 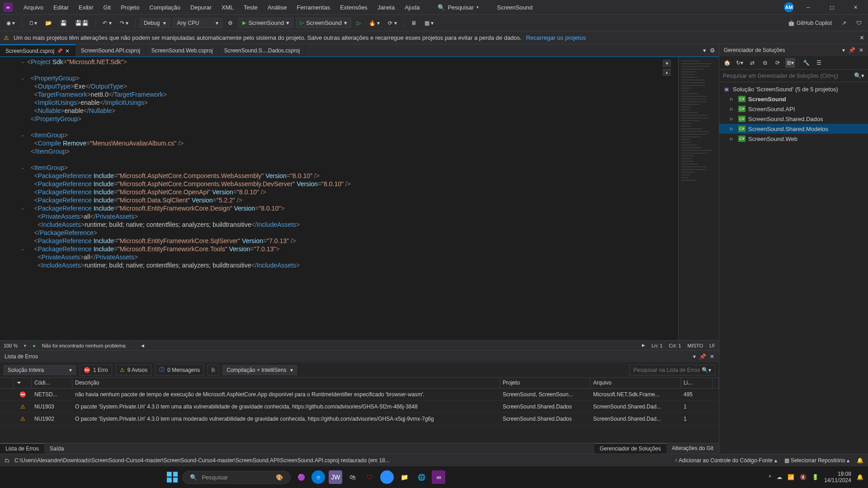 What do you see at coordinates (301, 477) in the screenshot?
I see `copilot-taskbar-icon: 🟣` at bounding box center [301, 477].